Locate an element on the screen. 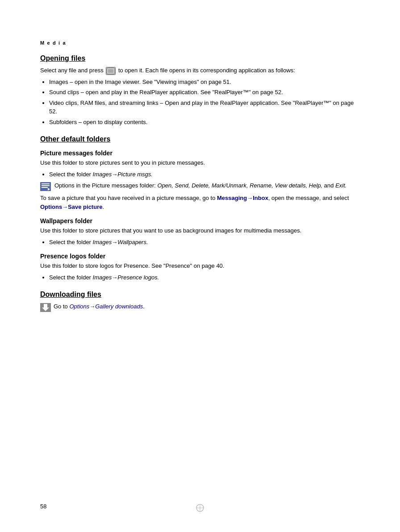 The image size is (400, 532). picture-messages-body: Use this folder to store pictures sent t… is located at coordinates (200, 163).